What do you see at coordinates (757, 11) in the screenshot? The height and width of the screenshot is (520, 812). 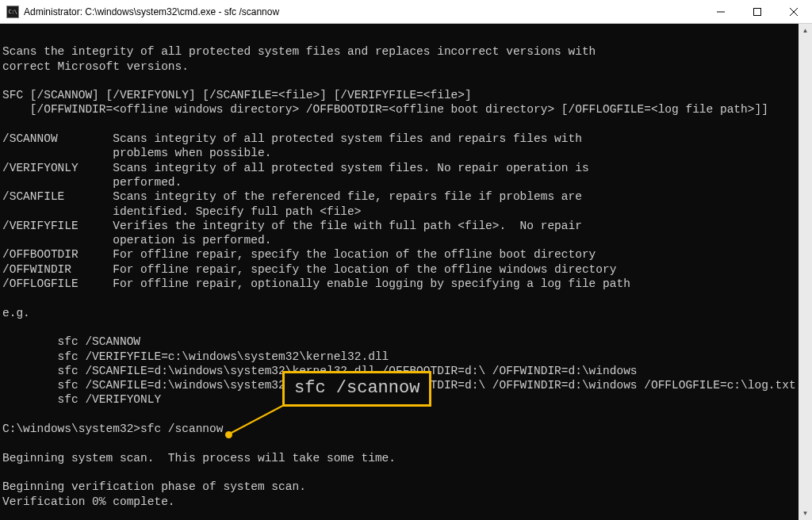 I see `maximize-button` at bounding box center [757, 11].